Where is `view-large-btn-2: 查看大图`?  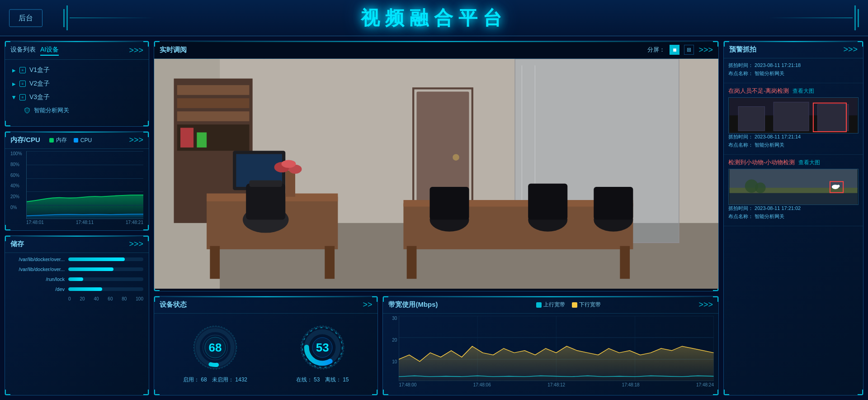
view-large-btn-2: 查看大图 is located at coordinates (809, 163).